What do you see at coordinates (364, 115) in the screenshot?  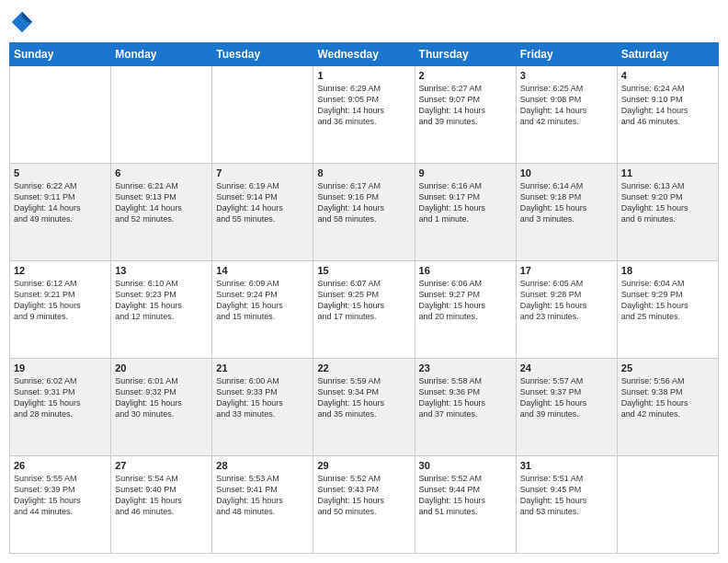 I see `day-cell: 1Sunrise: 6:29 AM Sunset: 9:05 PM Daylig…` at bounding box center [364, 115].